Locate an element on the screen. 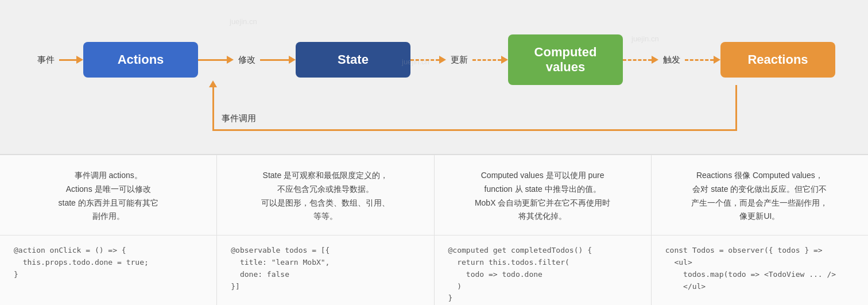 This screenshot has width=868, height=305. code-text-1: @observable todos = [{ title: "learn Mob… is located at coordinates (325, 269).